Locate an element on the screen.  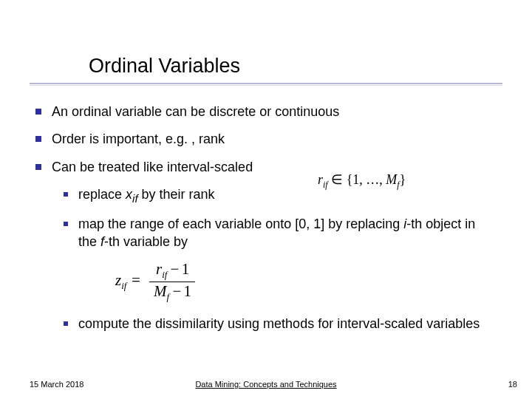
bullet-1: An ordinal variable can be discrete or c… is located at coordinates (268, 112).